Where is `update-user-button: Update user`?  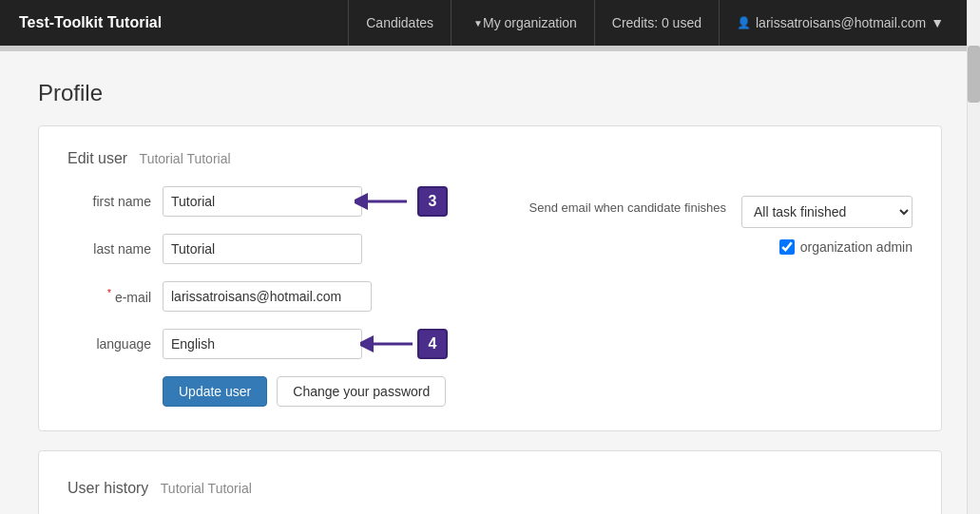
update-user-button: Update user is located at coordinates (215, 391).